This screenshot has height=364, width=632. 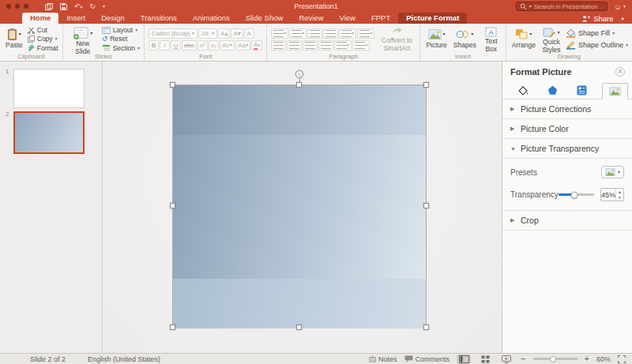 I want to click on format-painter-button: Format, so click(x=43, y=48).